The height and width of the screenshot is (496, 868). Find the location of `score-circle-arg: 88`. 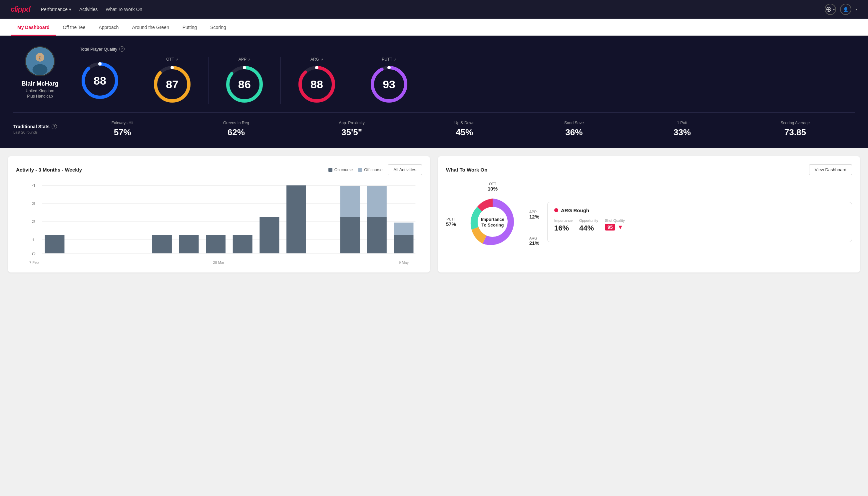

score-circle-arg: 88 is located at coordinates (317, 84).